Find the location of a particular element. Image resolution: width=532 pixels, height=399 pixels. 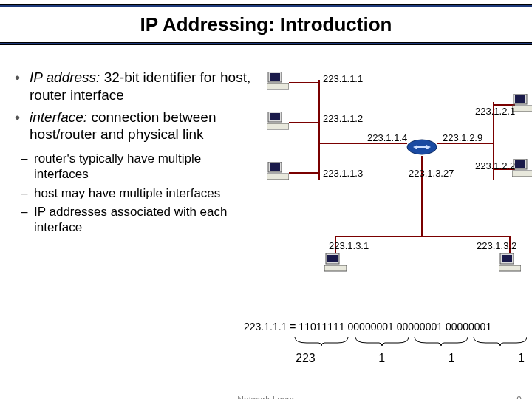

router-icon is located at coordinates (422, 147).